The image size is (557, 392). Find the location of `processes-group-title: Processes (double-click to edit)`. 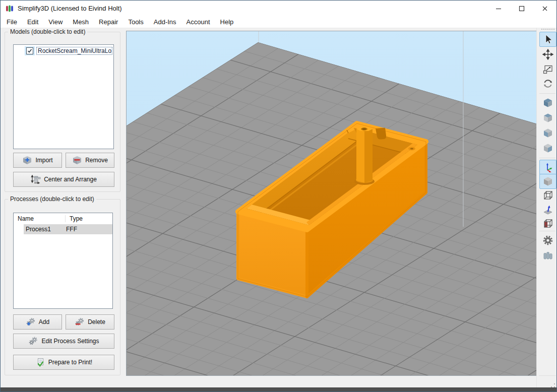

processes-group-title: Processes (double-click to edit) is located at coordinates (52, 199).